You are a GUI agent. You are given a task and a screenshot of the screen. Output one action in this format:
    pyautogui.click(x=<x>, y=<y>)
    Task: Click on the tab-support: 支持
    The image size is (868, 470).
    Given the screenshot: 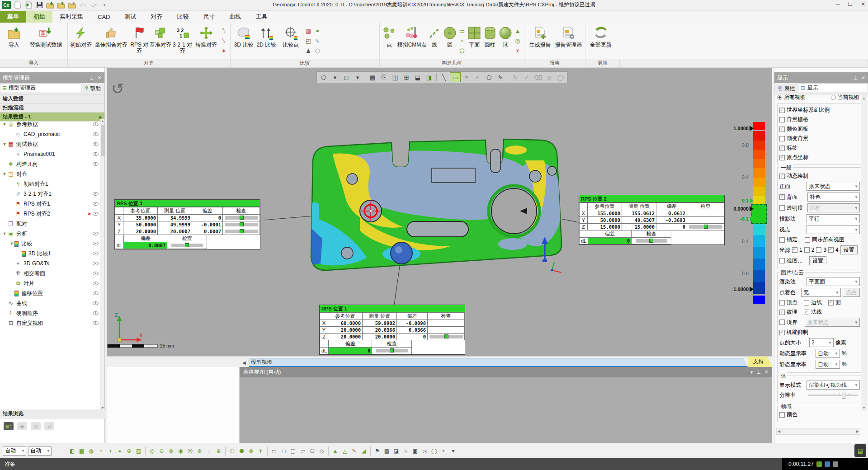 What is the action you would take?
    pyautogui.click(x=760, y=362)
    